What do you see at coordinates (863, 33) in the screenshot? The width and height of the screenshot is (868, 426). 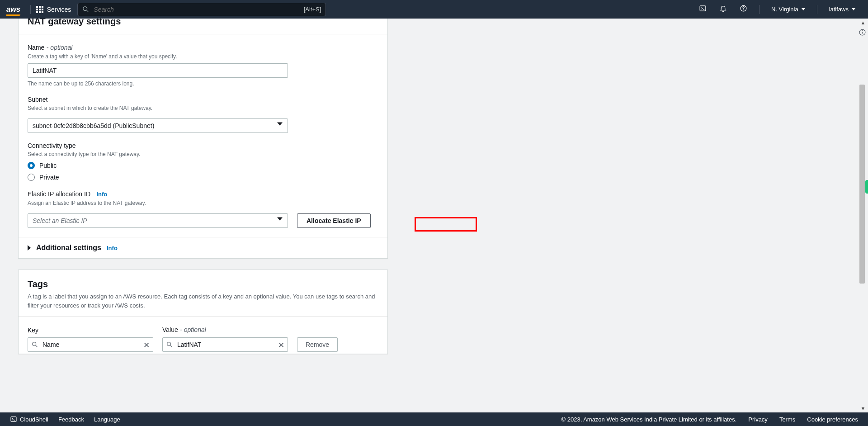 I see `info-panel-toggle` at bounding box center [863, 33].